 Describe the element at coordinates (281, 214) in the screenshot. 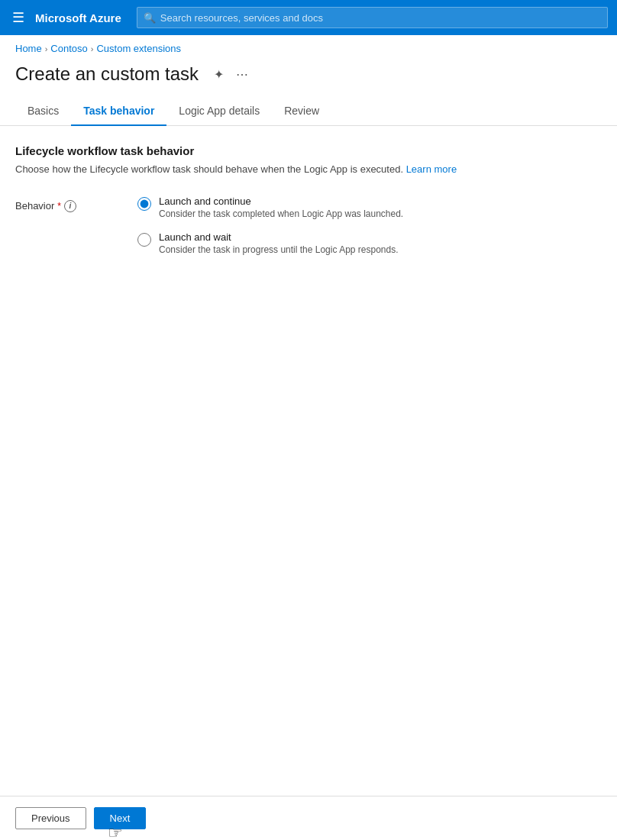

I see `option-launch-continue-desc: Consider the task completed when Logic A…` at that location.